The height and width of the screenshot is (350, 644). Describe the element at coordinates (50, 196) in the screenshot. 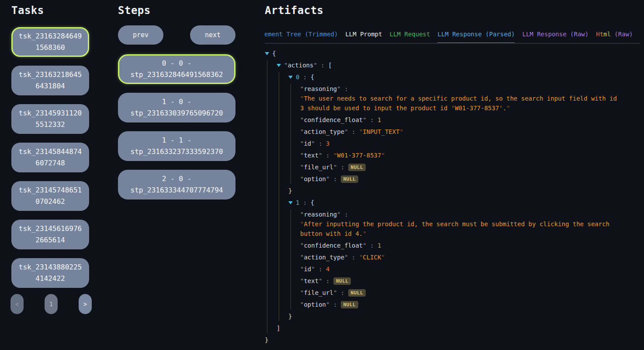

I see `task-item: tsk_231457486510702462` at that location.